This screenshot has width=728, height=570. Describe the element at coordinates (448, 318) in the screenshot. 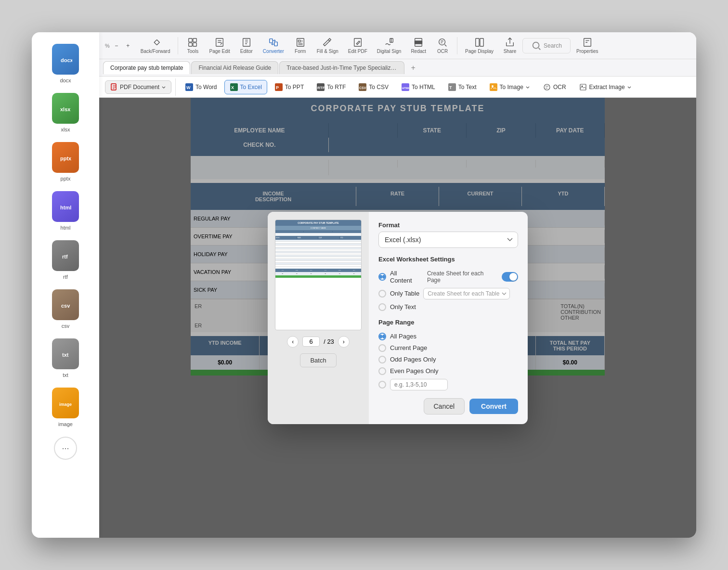

I see `modal-settings-pane: Format Excel (.xlsx) Excel Worksheet Set…` at that location.